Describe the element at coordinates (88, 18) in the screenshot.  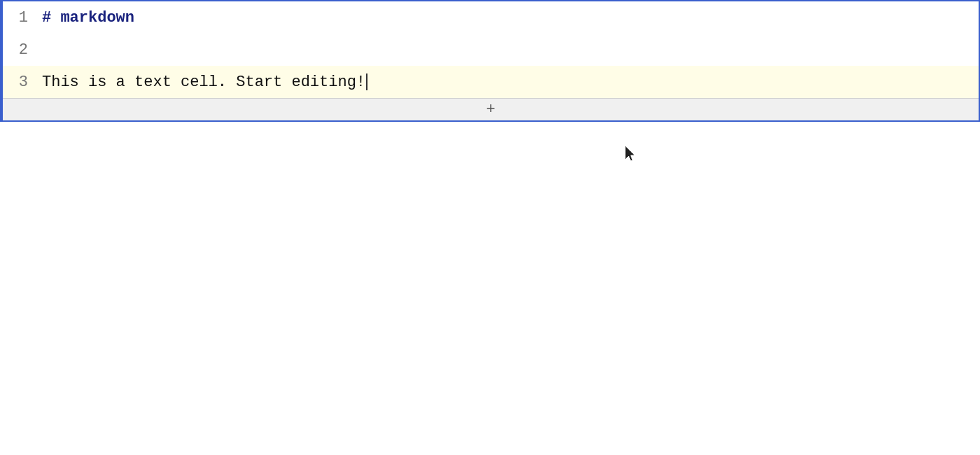
I see `line-1-keyword: # markdown` at that location.